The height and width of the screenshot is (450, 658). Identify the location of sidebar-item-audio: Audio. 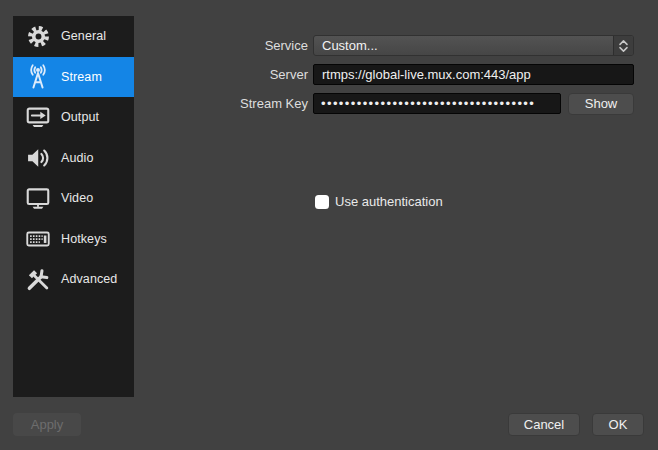
(74, 158).